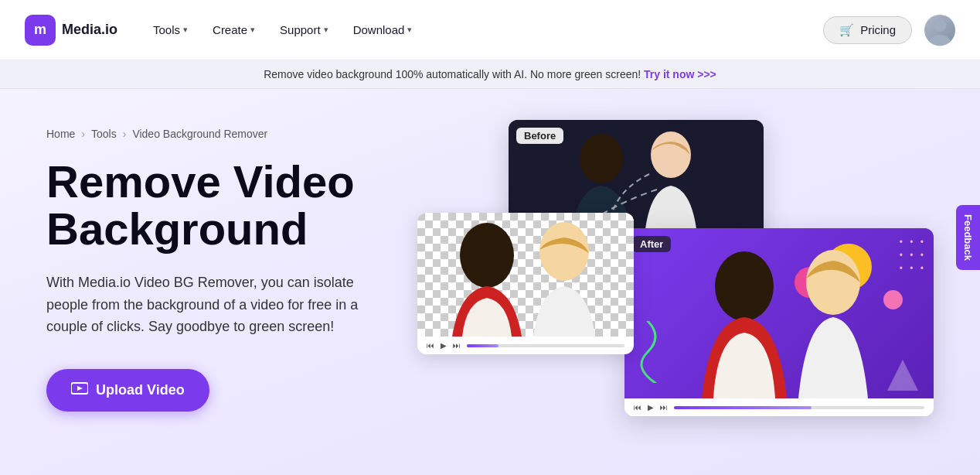 This screenshot has height=475, width=980. Describe the element at coordinates (779, 322) in the screenshot. I see `video-after-card: • • •• • •• • •` at that location.